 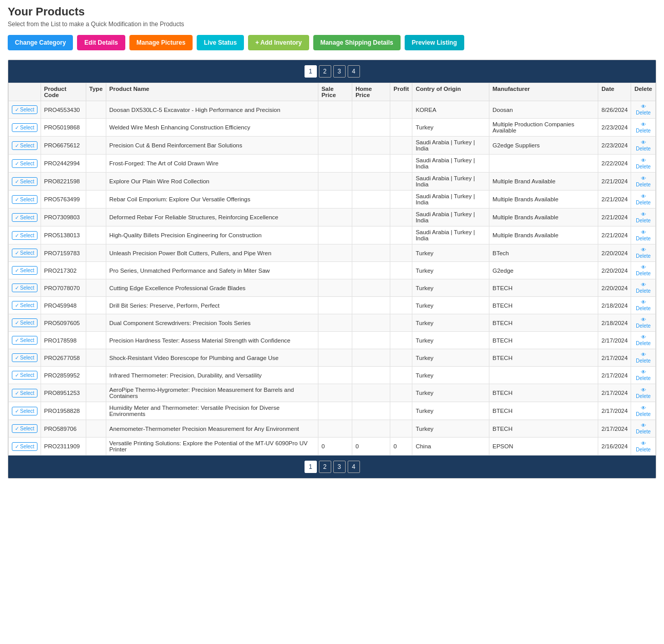 What do you see at coordinates (339, 71) in the screenshot?
I see `page-btn-3-top: 3` at bounding box center [339, 71].